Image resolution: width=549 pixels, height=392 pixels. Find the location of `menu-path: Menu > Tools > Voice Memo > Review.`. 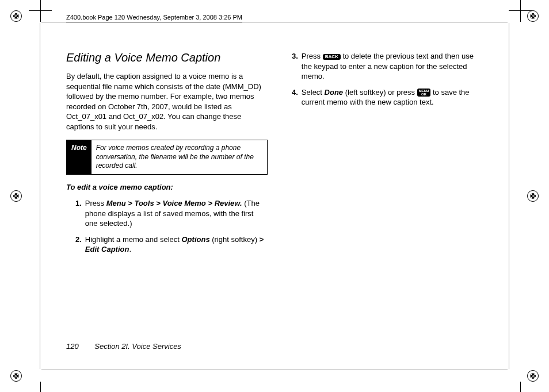

menu-path: Menu > Tools > Voice Memo > Review. is located at coordinates (174, 203).